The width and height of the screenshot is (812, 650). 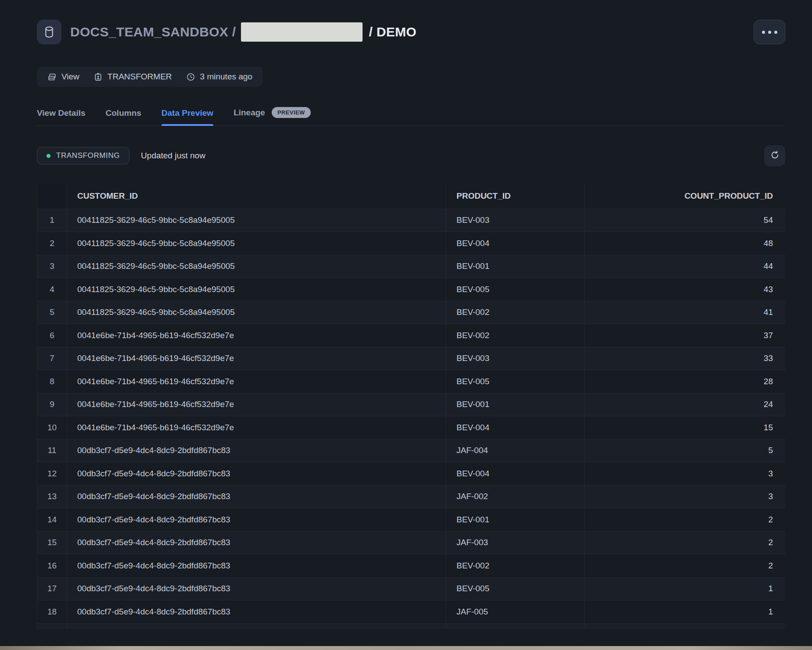 What do you see at coordinates (52, 289) in the screenshot?
I see `row-number-cell: 4` at bounding box center [52, 289].